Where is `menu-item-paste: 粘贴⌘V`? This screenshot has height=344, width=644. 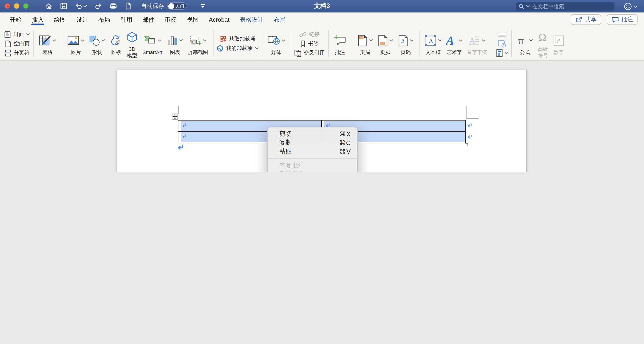
menu-item-paste: 粘贴⌘V is located at coordinates (312, 151).